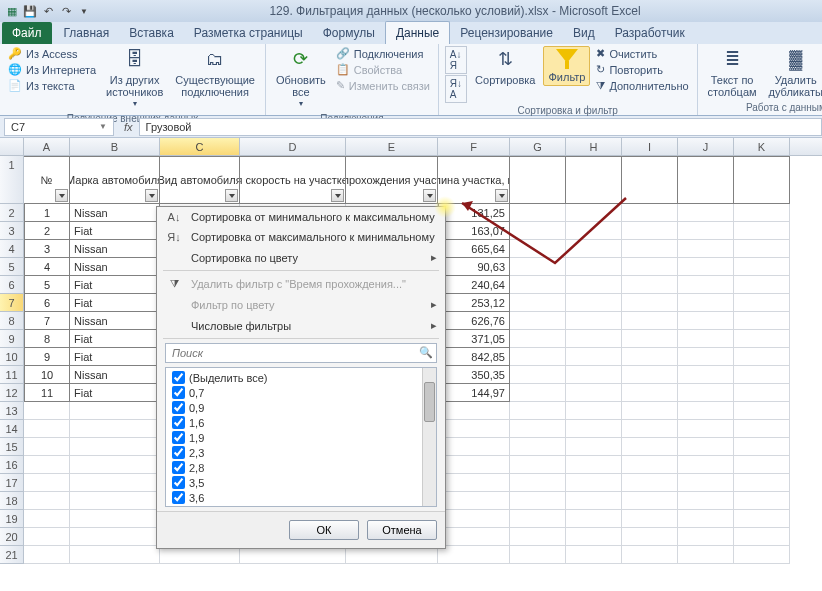  Describe the element at coordinates (47, 375) in the screenshot. I see `cell: 10` at that location.